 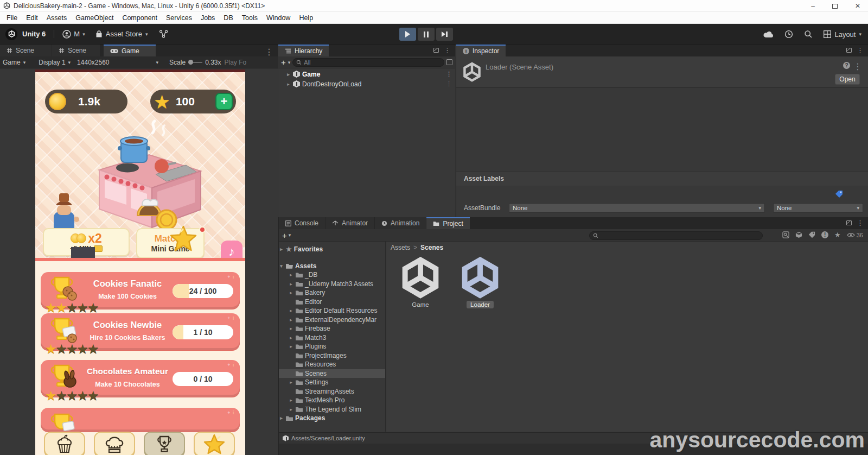 I want to click on minimize-button: –, so click(x=813, y=6).